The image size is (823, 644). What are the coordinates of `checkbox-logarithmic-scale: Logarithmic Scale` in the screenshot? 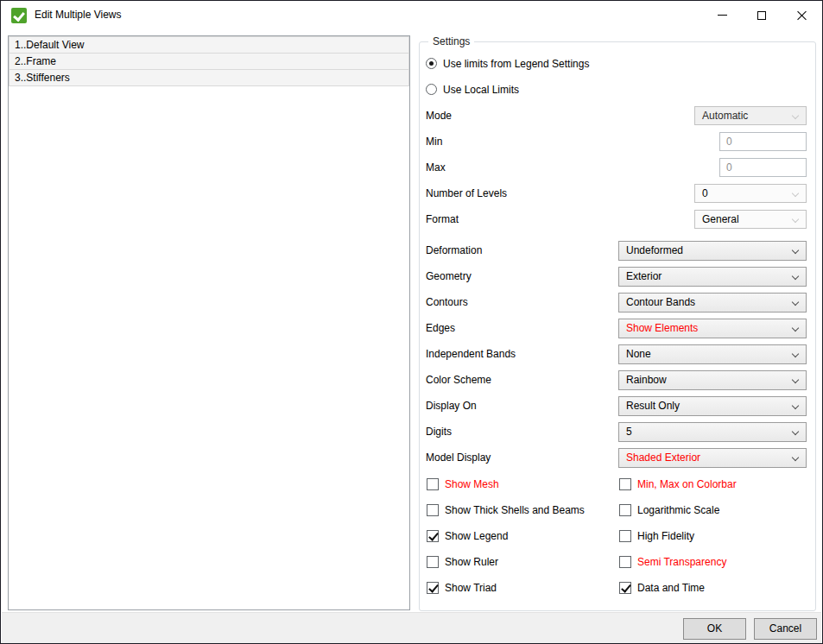 It's located at (669, 510).